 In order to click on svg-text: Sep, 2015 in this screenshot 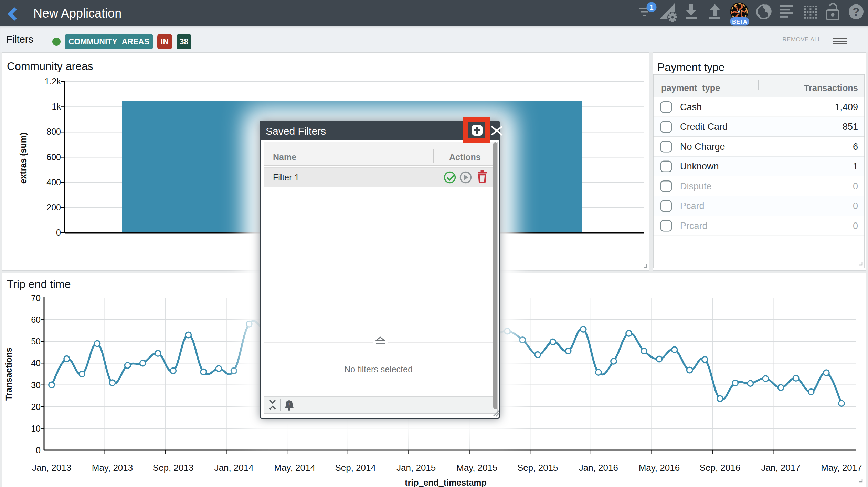, I will do `click(538, 468)`.